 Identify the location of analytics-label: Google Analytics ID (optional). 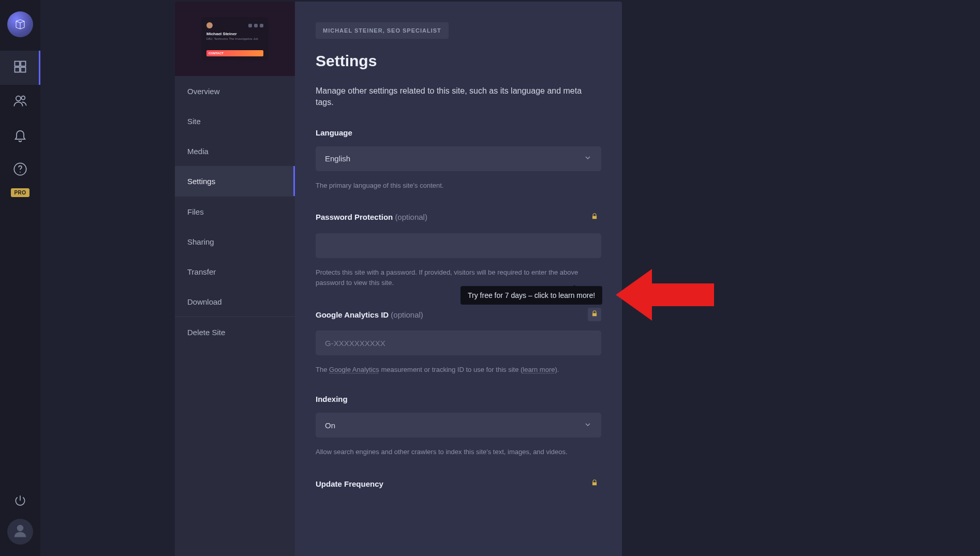
(369, 314).